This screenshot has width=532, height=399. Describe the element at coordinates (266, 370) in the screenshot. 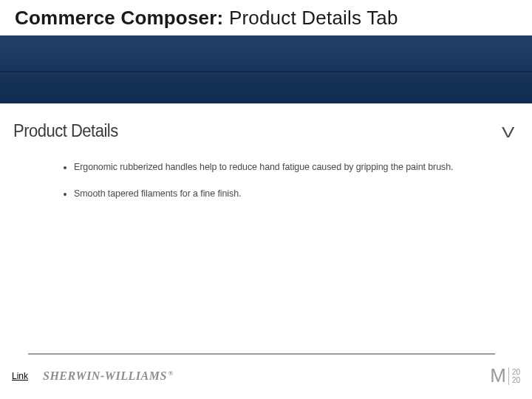

I see `footer: Link SHERWIN-WILLIAMS® M 20 20` at that location.